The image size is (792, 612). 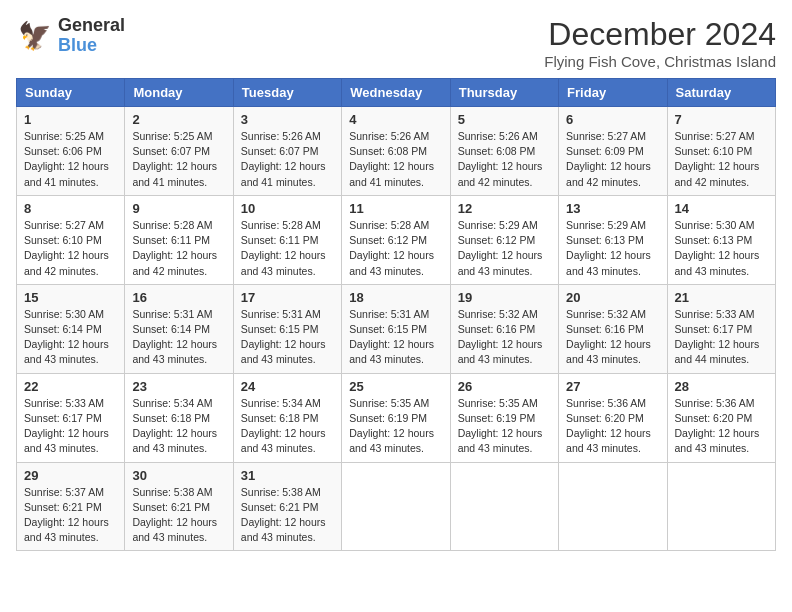 What do you see at coordinates (396, 93) in the screenshot?
I see `calendar-header-row: SundayMondayTuesdayWednesdayThursdayFrid…` at bounding box center [396, 93].